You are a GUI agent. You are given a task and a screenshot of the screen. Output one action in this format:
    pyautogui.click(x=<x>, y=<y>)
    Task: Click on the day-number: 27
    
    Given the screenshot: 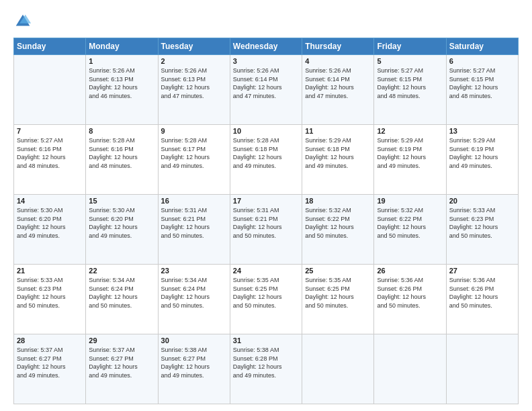 What is the action you would take?
    pyautogui.click(x=482, y=271)
    